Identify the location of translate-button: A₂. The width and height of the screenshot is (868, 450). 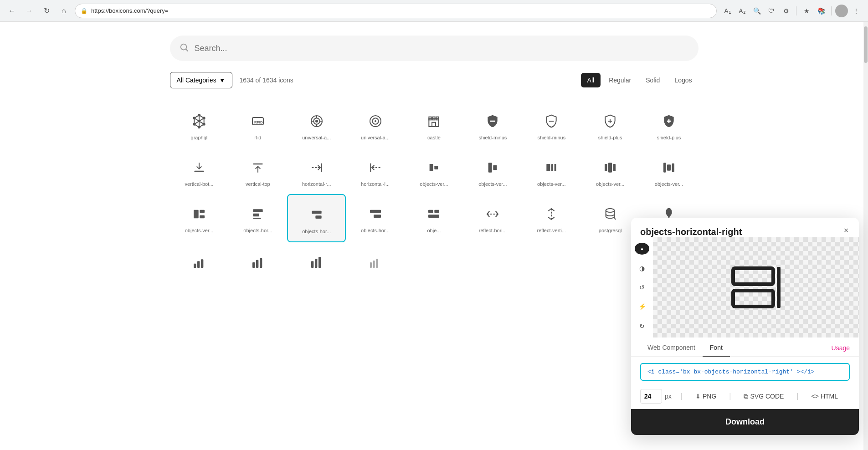
(742, 11).